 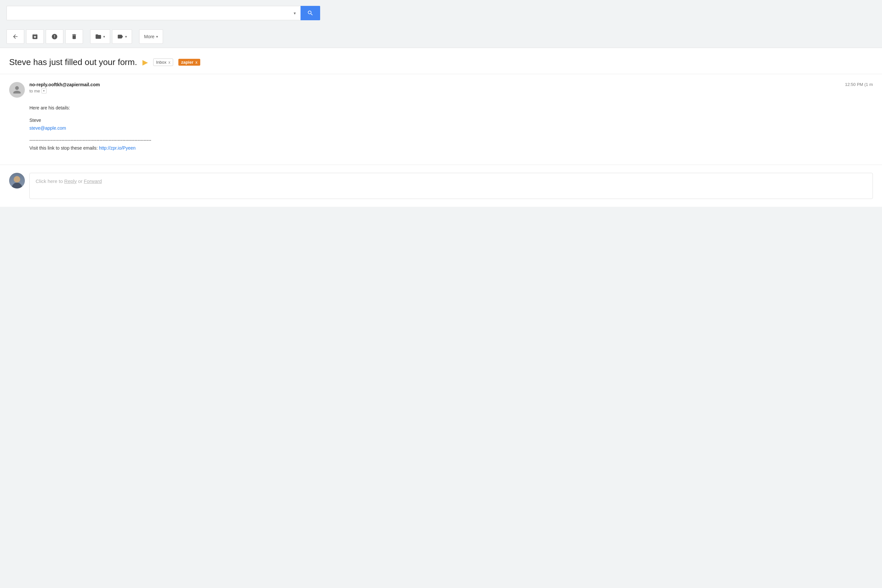 What do you see at coordinates (55, 37) in the screenshot?
I see `spam-button` at bounding box center [55, 37].